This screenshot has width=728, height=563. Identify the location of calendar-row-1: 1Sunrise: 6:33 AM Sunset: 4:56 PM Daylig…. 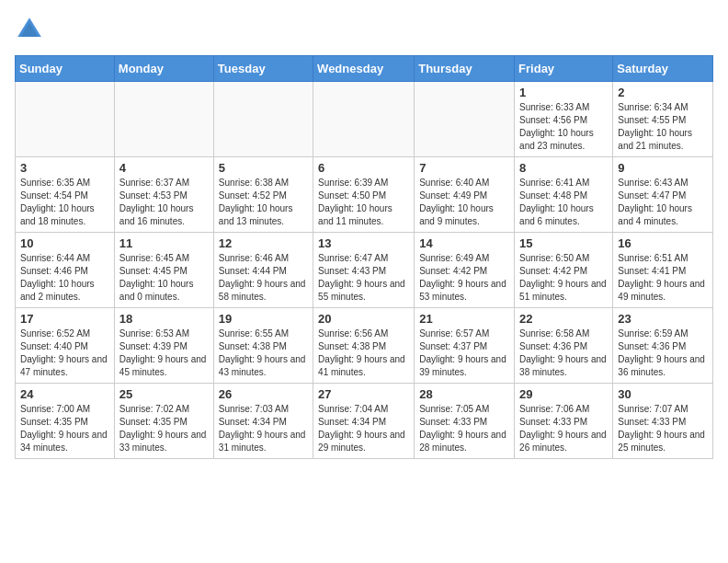
(364, 120).